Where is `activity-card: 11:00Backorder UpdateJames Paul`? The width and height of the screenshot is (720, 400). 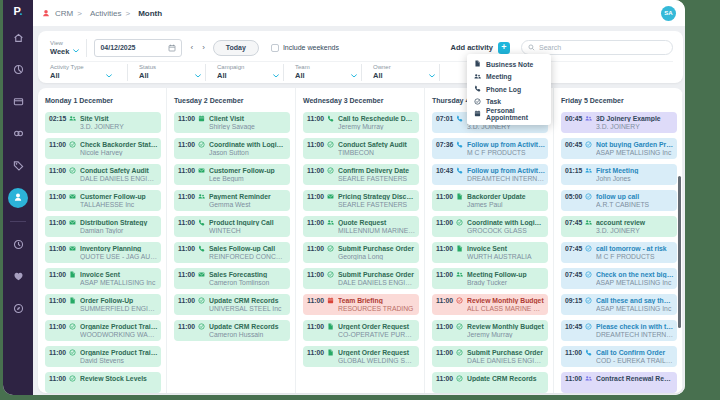 activity-card: 11:00Backorder UpdateJames Paul is located at coordinates (490, 200).